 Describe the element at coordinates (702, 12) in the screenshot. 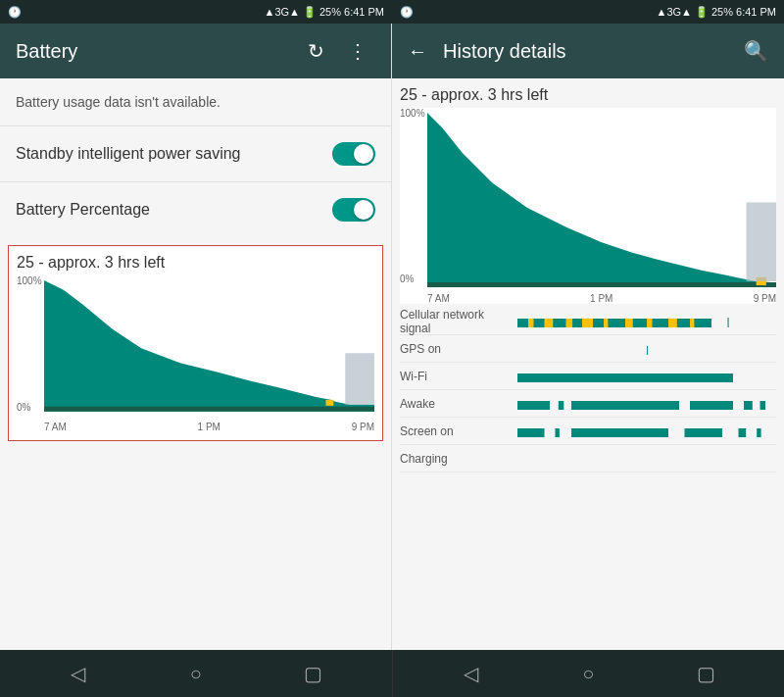

I see `battery2-icon: 🔋` at that location.